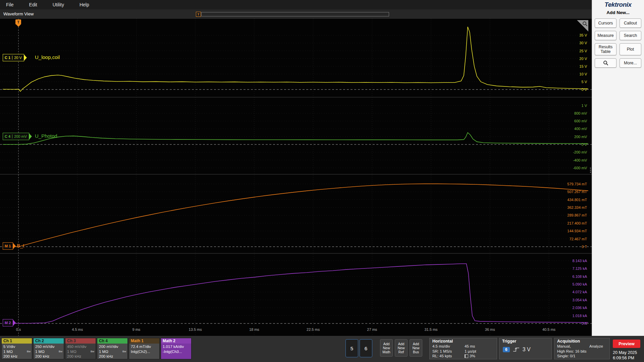 Image resolution: width=644 pixels, height=362 pixels. I want to click on menu-item-file: File, so click(10, 5).